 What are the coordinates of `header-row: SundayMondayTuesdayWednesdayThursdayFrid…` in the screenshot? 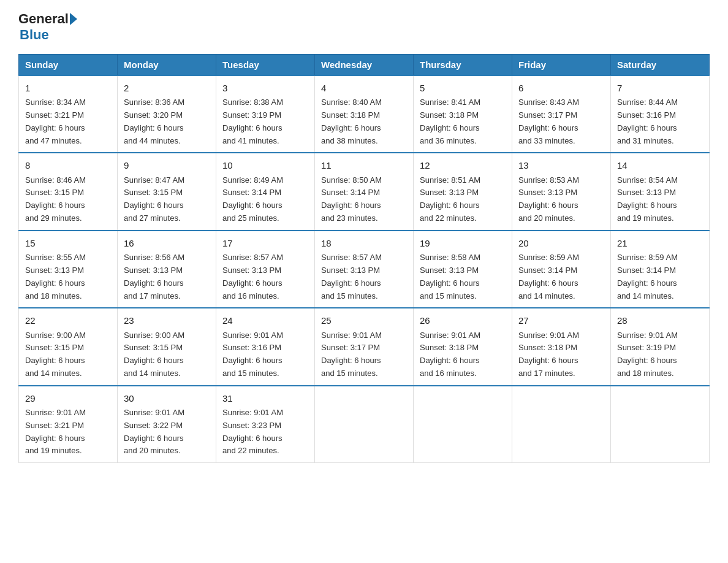 It's located at (364, 65).